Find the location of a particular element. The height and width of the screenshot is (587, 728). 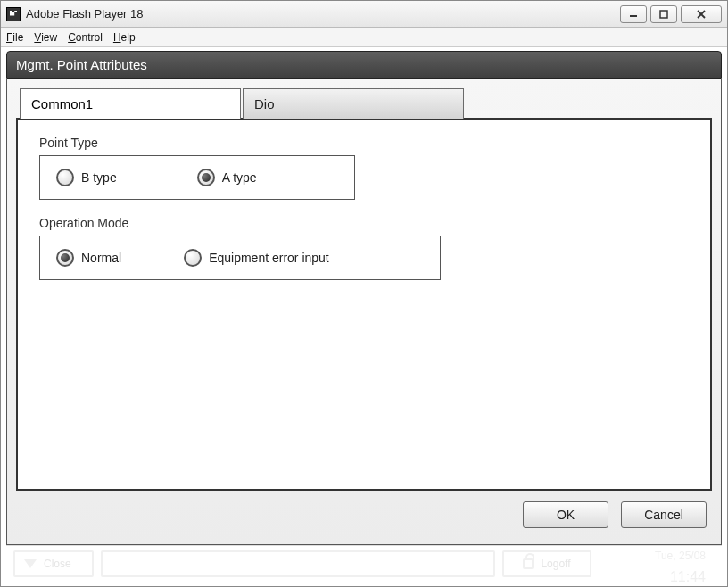

radio-equipment-error: Equipment error input is located at coordinates (257, 258).